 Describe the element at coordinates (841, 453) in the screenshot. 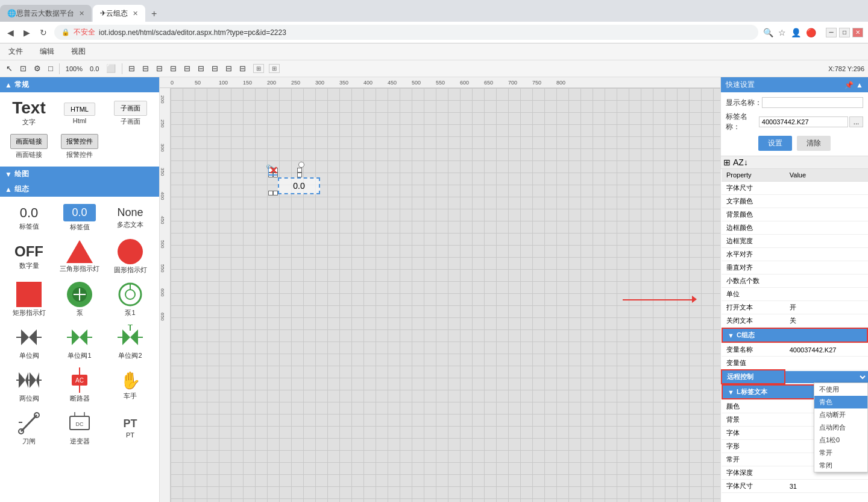

I see `dropdown-normal-open: 常开` at that location.